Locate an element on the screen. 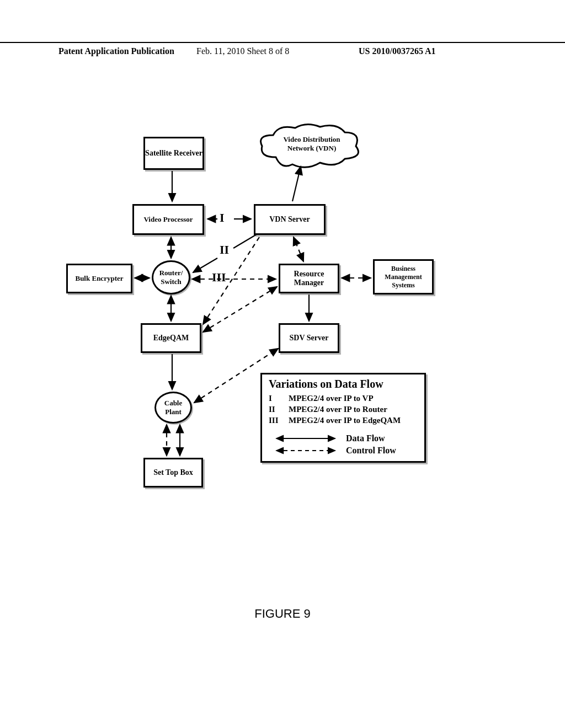 The height and width of the screenshot is (728, 565). node-router-switch: Router/ Switch is located at coordinates (171, 277).